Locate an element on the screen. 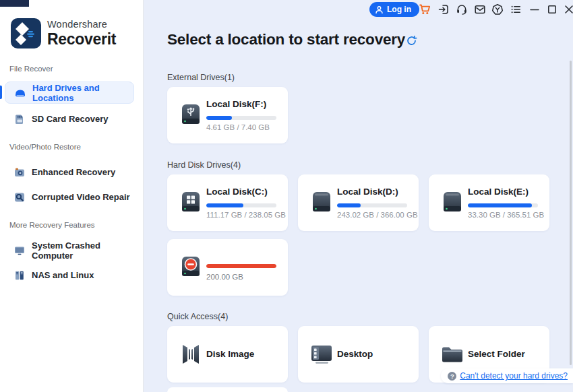 The width and height of the screenshot is (573, 392). sidebar-item-label: NAS and Linux is located at coordinates (63, 275).